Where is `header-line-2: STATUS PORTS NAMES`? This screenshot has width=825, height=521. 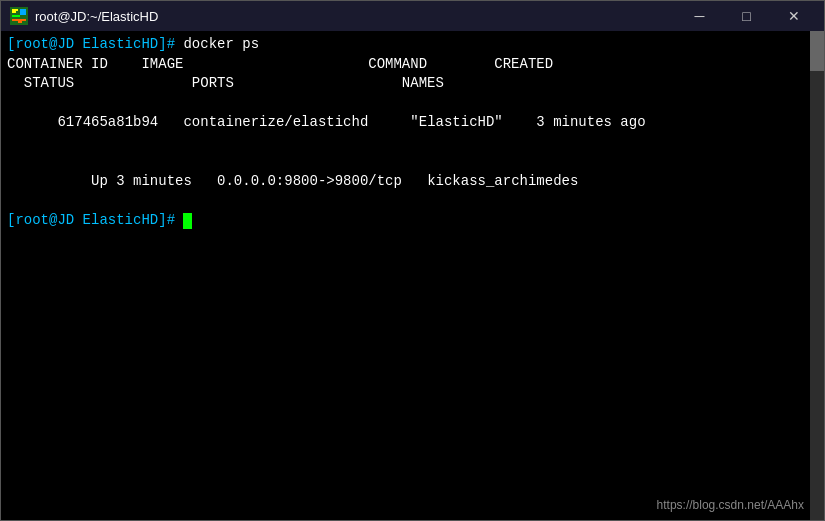
header-line-2: STATUS PORTS NAMES is located at coordinates (412, 84).